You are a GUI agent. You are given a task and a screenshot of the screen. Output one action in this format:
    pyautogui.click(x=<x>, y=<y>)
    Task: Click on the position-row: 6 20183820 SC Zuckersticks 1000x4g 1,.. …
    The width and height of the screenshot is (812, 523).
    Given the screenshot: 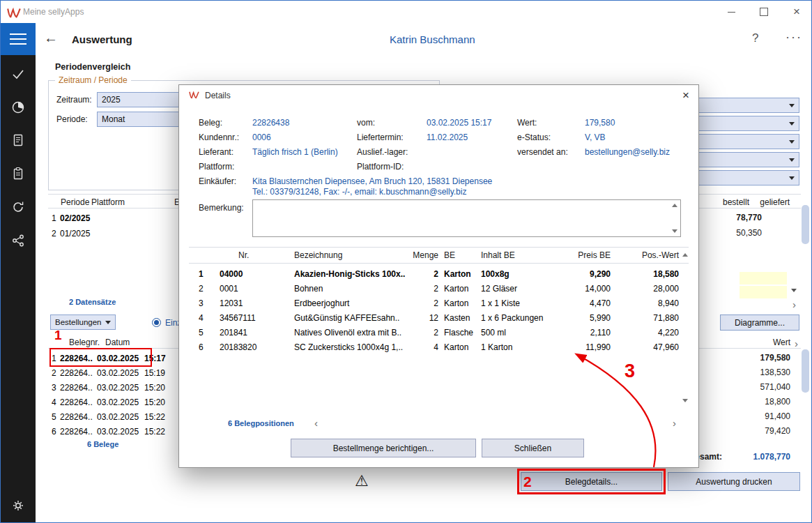 What is the action you would take?
    pyautogui.click(x=439, y=347)
    